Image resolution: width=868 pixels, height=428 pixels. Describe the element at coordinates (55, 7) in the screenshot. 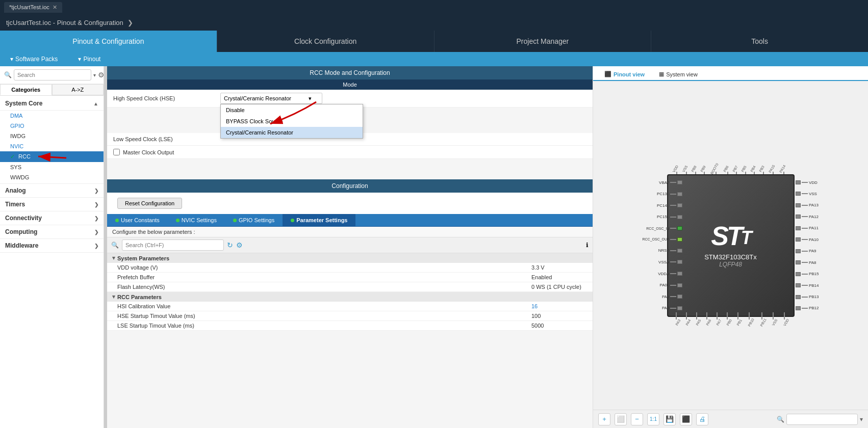

I see `close-tab-button: ✕` at that location.